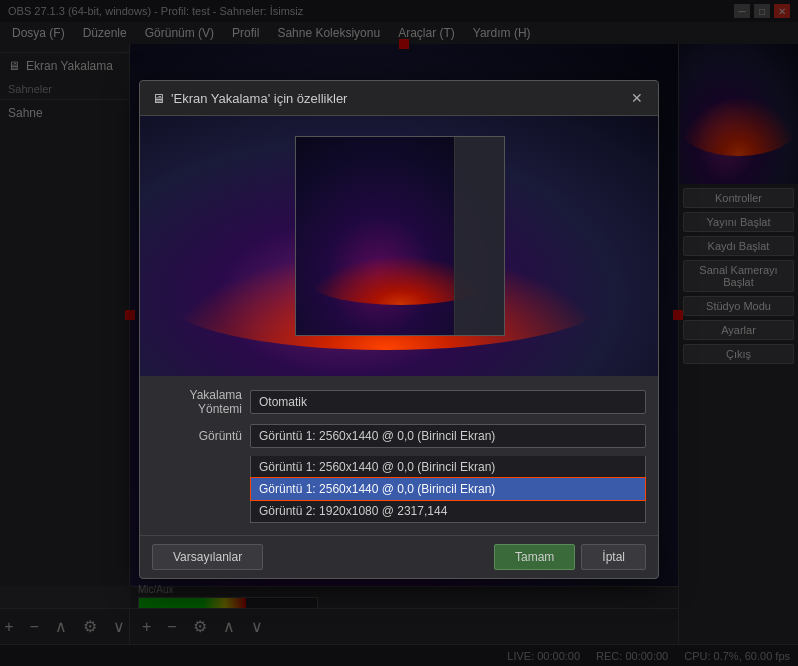 The image size is (798, 666). What do you see at coordinates (197, 402) in the screenshot?
I see `capture-method-label: Yakalama Yöntemi` at bounding box center [197, 402].